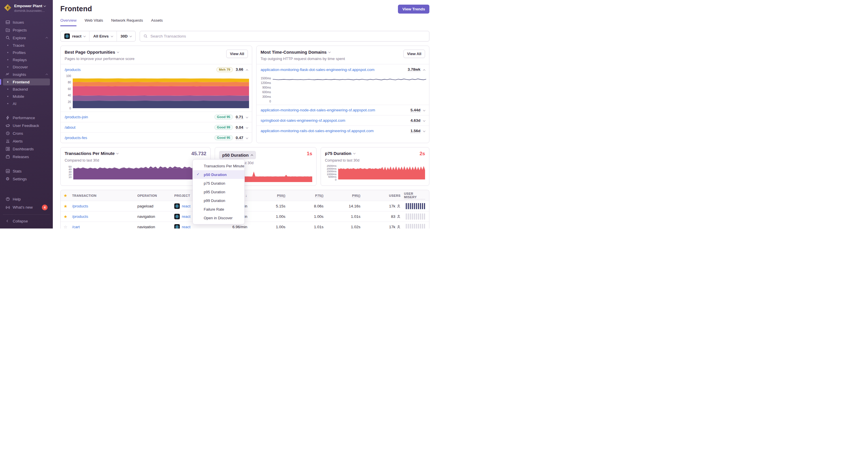 This screenshot has height=457, width=868. Describe the element at coordinates (26, 199) in the screenshot. I see `sidebar-item-help: Help` at that location.